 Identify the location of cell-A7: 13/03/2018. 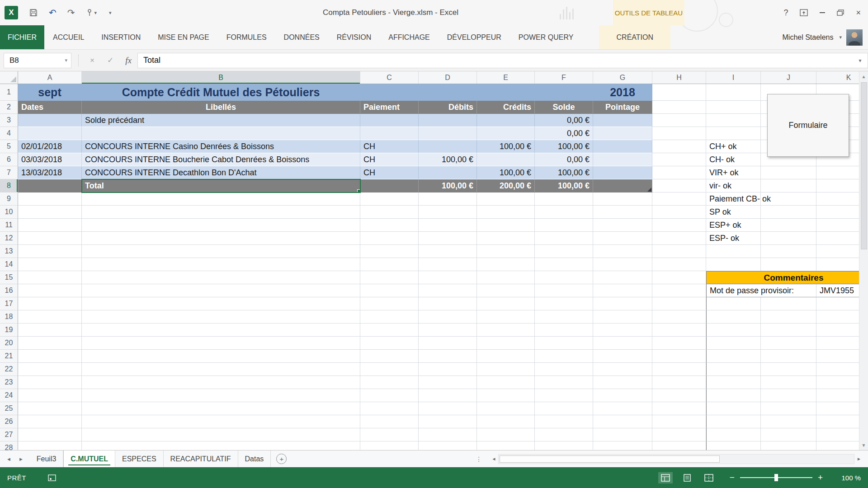
(50, 173).